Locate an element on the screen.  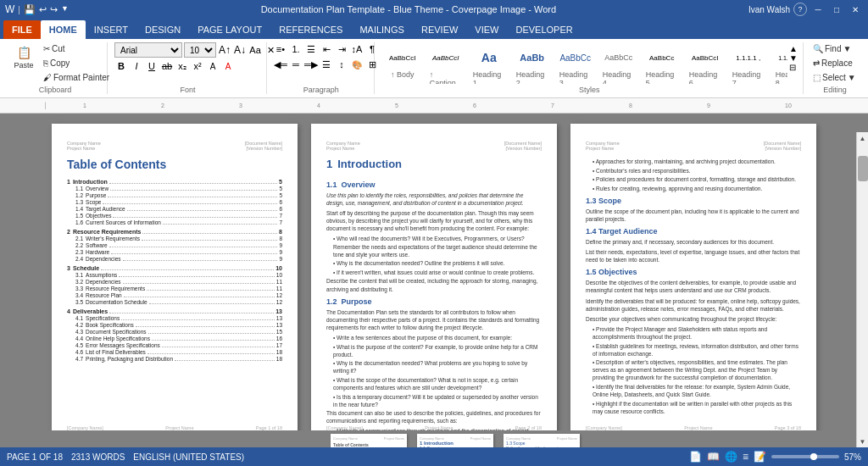
style-h3-preview: AaBbCc is located at coordinates (575, 58).